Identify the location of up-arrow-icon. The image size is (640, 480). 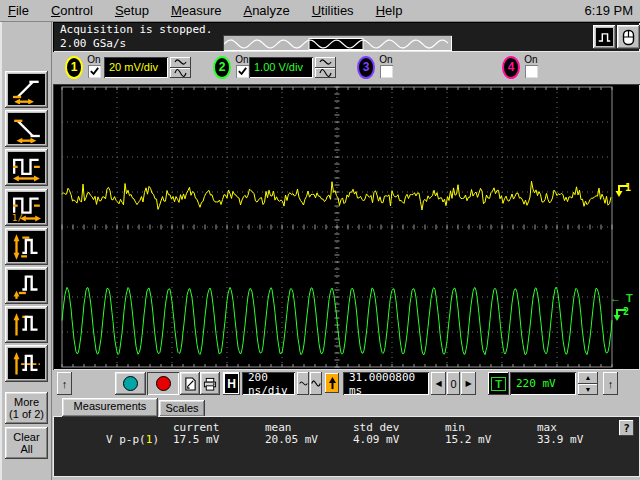
(332, 384).